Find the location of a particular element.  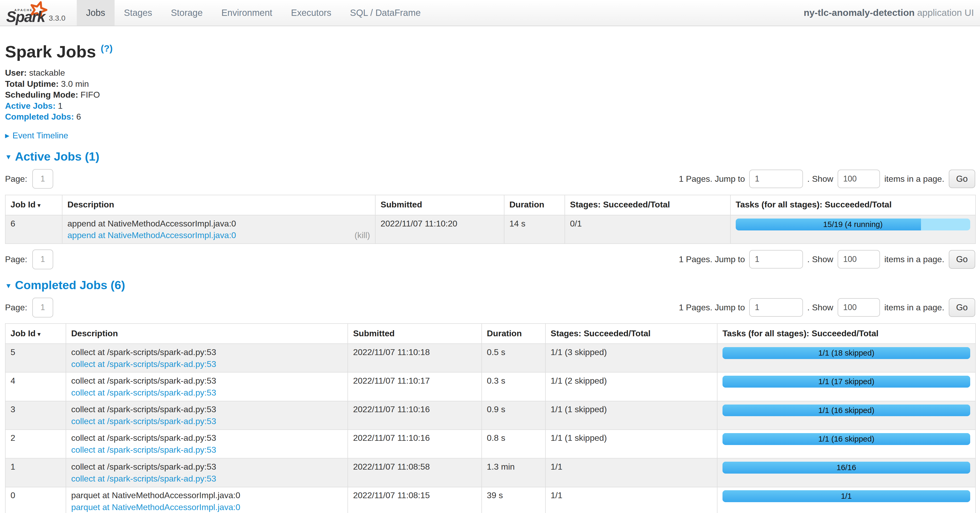

duration-cell: 14 s is located at coordinates (535, 230).